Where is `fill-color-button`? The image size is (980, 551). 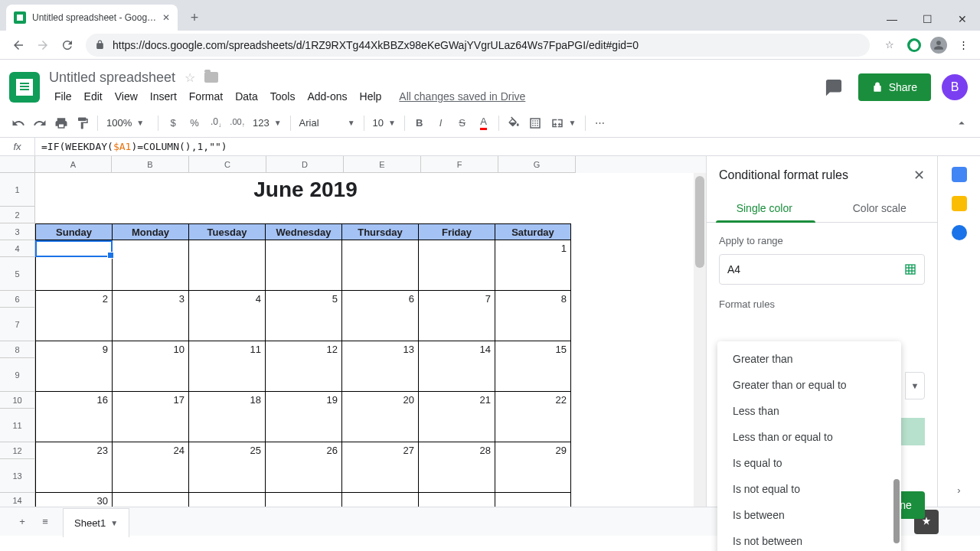
fill-color-button is located at coordinates (514, 123).